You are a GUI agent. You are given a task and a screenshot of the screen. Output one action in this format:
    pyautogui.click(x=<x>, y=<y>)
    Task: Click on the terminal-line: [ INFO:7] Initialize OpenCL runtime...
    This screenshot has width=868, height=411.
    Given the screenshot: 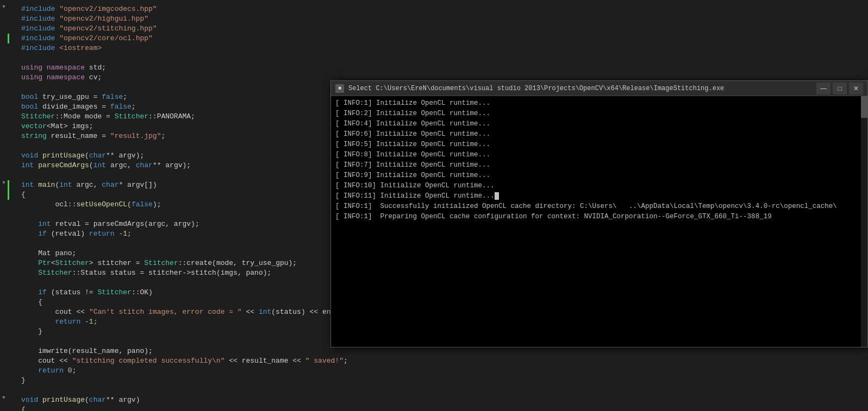 What is the action you would take?
    pyautogui.click(x=599, y=165)
    